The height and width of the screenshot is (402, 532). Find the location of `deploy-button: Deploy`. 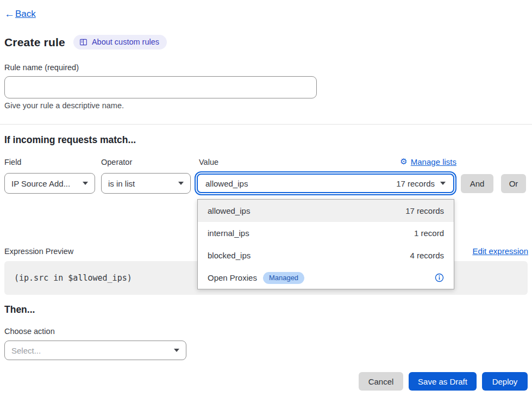

deploy-button: Deploy is located at coordinates (505, 381).